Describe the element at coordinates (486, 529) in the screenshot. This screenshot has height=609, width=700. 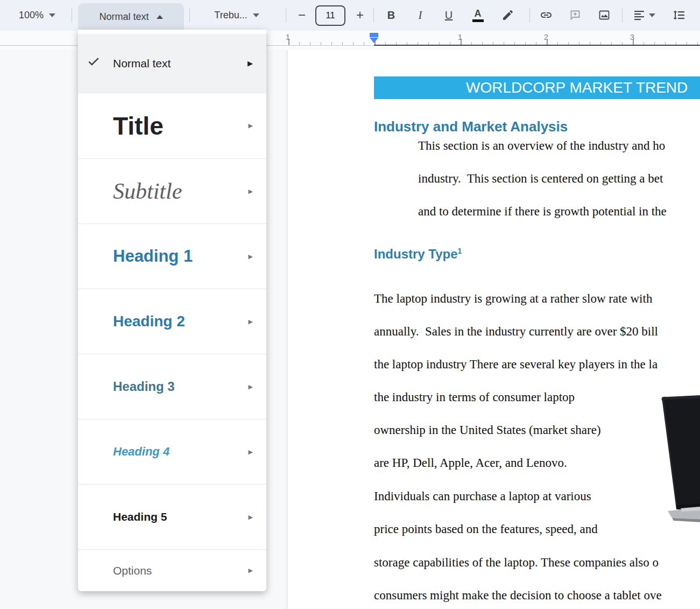
I see `body-line: price points based on the features, spee…` at that location.